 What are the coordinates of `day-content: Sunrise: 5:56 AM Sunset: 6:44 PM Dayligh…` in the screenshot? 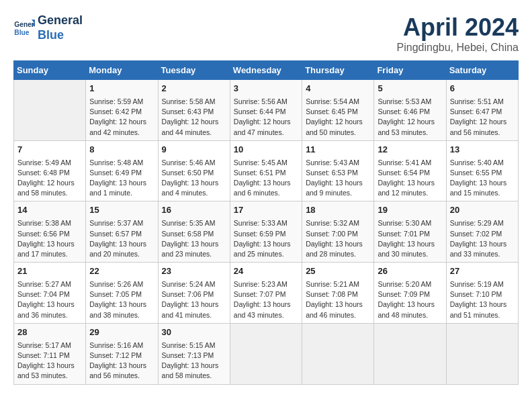 It's located at (266, 117).